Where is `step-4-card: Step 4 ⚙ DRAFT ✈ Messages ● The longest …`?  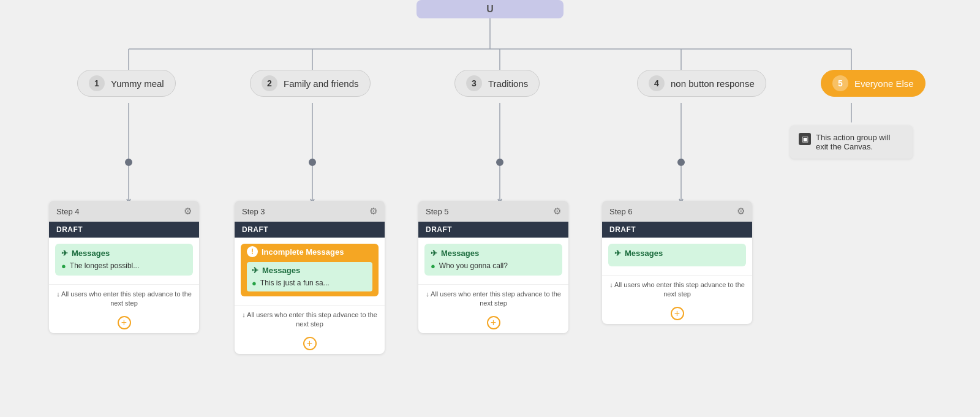
step-4-card: Step 4 ⚙ DRAFT ✈ Messages ● The longest … is located at coordinates (124, 267).